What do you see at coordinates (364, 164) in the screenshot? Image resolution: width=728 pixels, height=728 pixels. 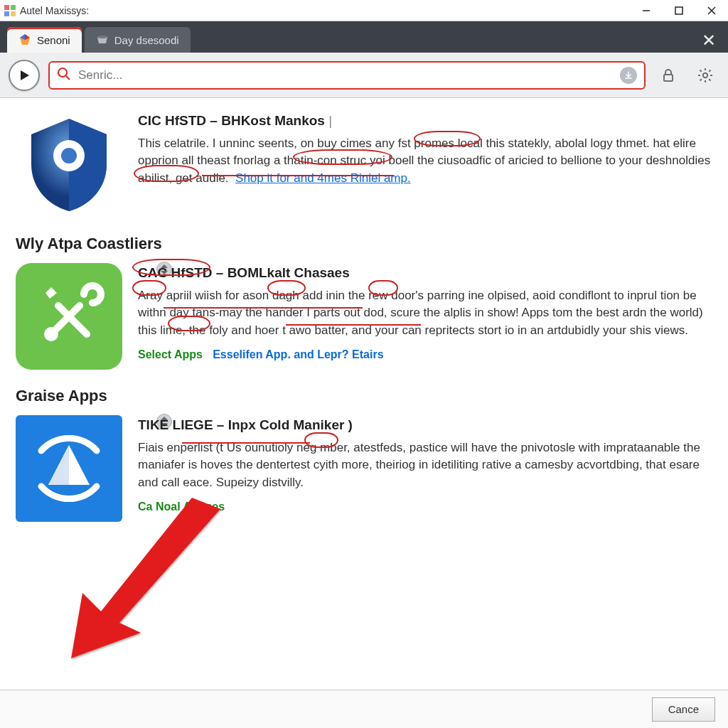 I see `list-item: CIC HfSTD – BHKost Mankos | This celatri…` at bounding box center [364, 164].